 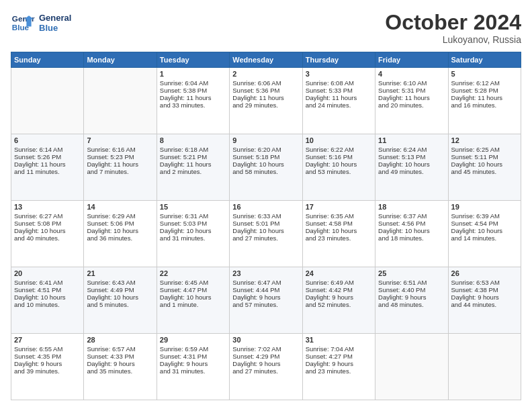 I want to click on day-number: 21, so click(x=120, y=273).